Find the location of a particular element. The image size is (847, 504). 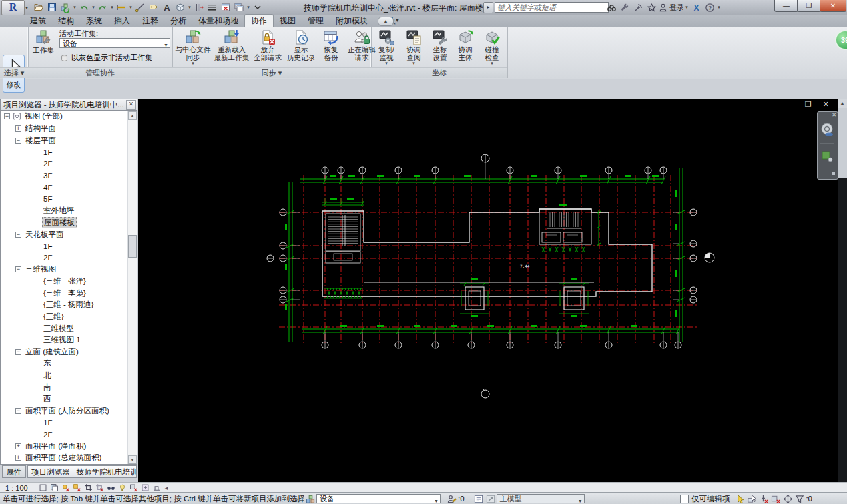

section-button is located at coordinates (199, 7).